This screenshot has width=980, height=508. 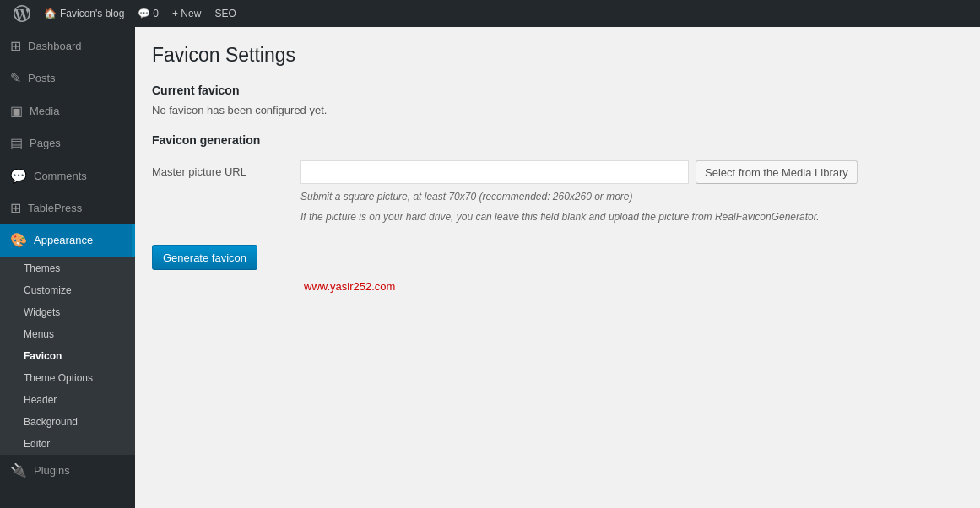 What do you see at coordinates (51, 422) in the screenshot?
I see `background-sub-label: Background` at bounding box center [51, 422].